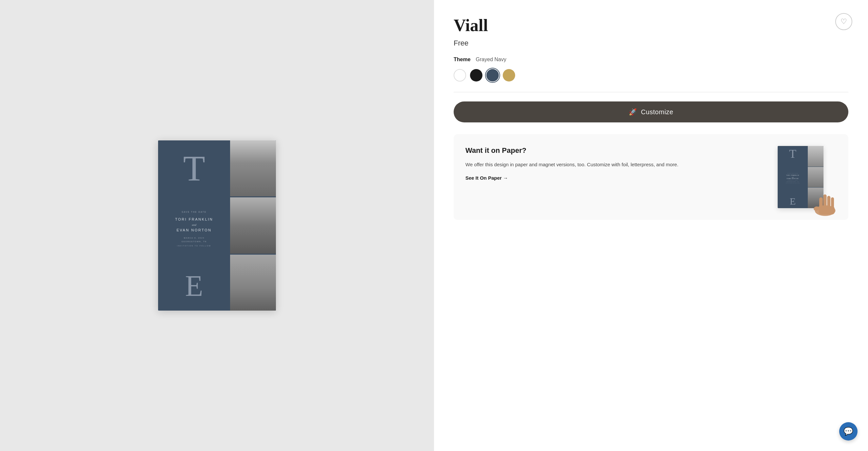 This screenshot has height=451, width=868. What do you see at coordinates (844, 22) in the screenshot?
I see `heart-icon: ♡` at bounding box center [844, 22].